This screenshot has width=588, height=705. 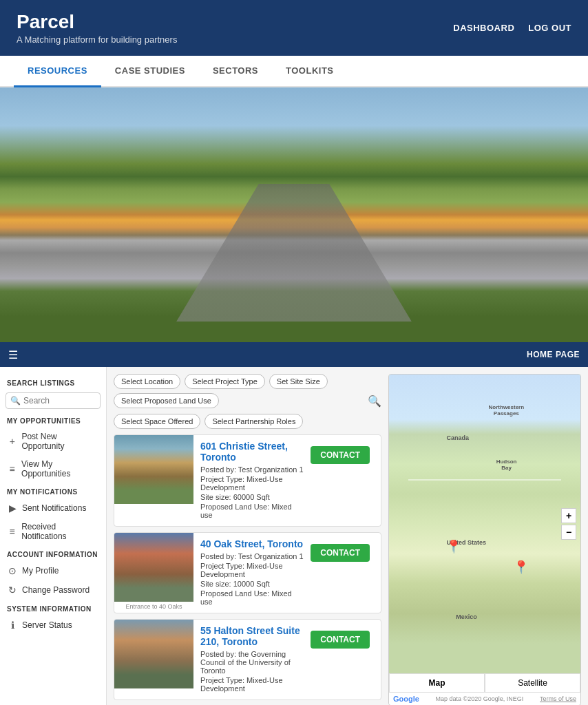 What do you see at coordinates (96, 40) in the screenshot?
I see `brand-tagline: A Matching platform for building partner…` at bounding box center [96, 40].